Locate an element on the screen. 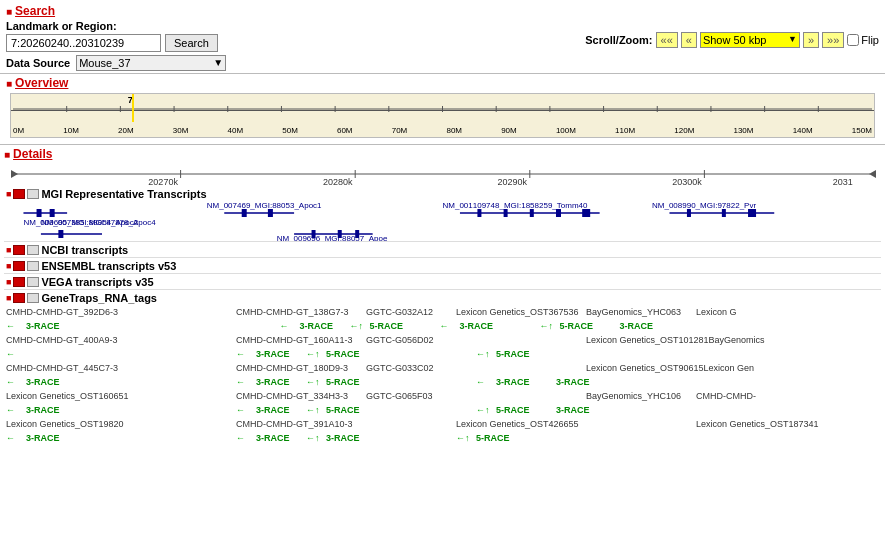 This screenshot has width=885, height=535. gt-race-4a: 3-RACE is located at coordinates (51, 410).